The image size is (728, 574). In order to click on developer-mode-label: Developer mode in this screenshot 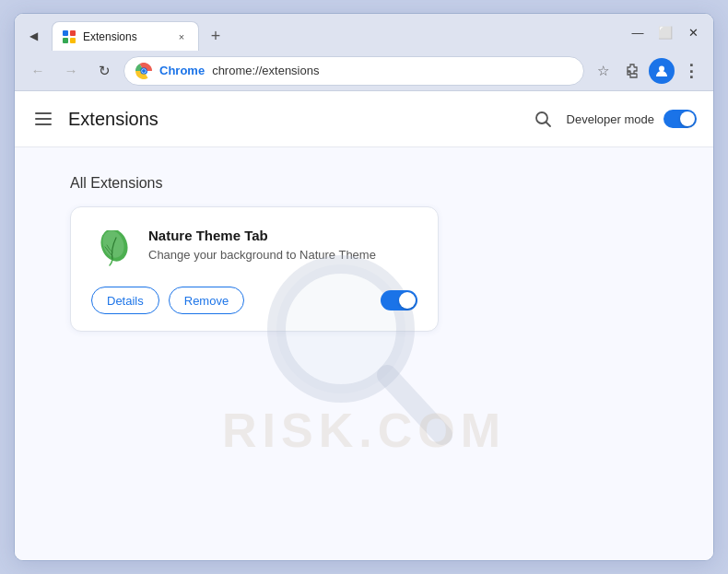, I will do `click(610, 120)`.